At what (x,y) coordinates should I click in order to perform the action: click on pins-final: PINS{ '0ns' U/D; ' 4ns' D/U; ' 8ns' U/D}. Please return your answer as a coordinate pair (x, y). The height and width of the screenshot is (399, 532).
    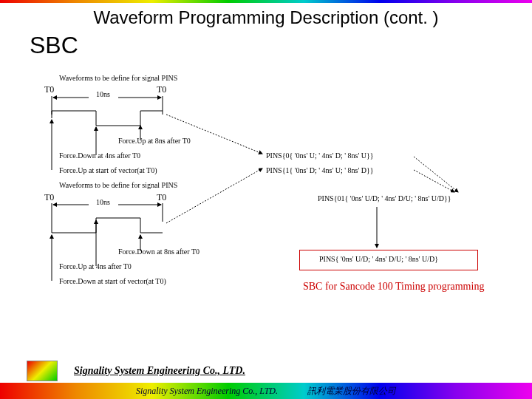
    Looking at the image, I should click on (378, 259).